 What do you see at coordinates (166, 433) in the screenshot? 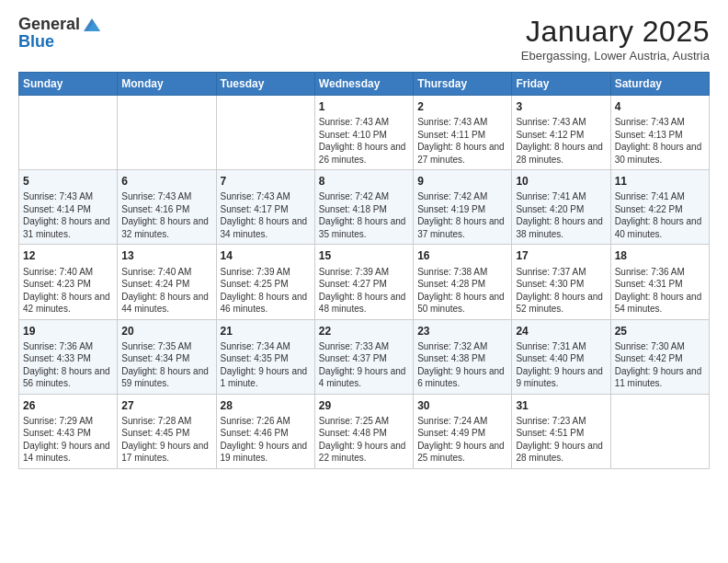
I see `sunset-text: Sunset: 4:45 PM` at bounding box center [166, 433].